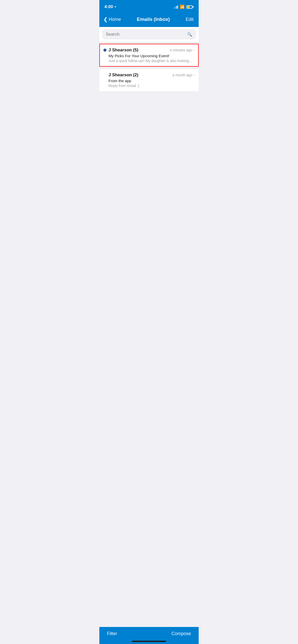 This screenshot has width=298, height=644. I want to click on status-bar: 4:00 ‣ 📶, so click(149, 6).